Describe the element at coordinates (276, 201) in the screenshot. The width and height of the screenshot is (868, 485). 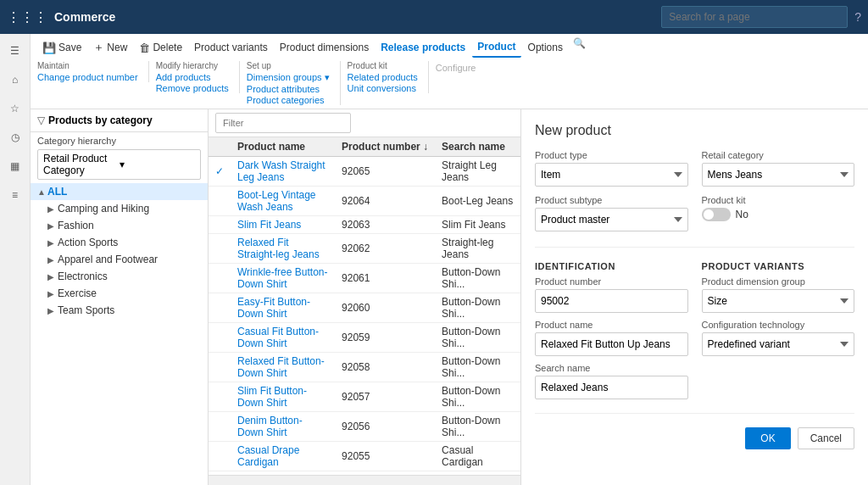
I see `product-name-link: Boot-Leg Vintage Wash Jeans` at that location.